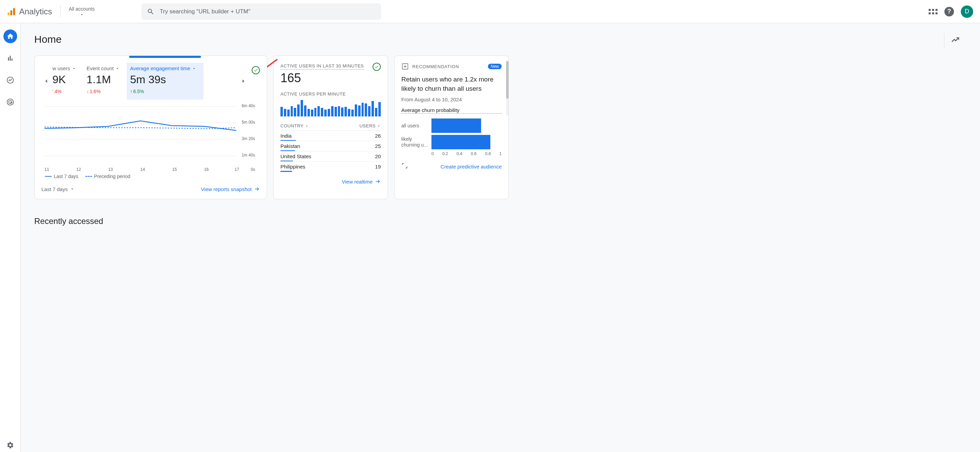  What do you see at coordinates (331, 156) in the screenshot?
I see `table-row: United States20` at bounding box center [331, 156].